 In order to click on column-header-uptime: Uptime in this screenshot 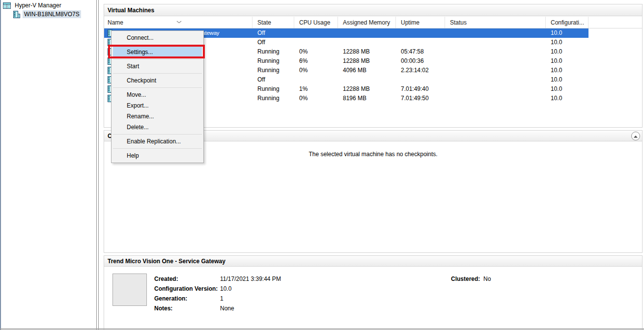, I will do `click(420, 23)`.